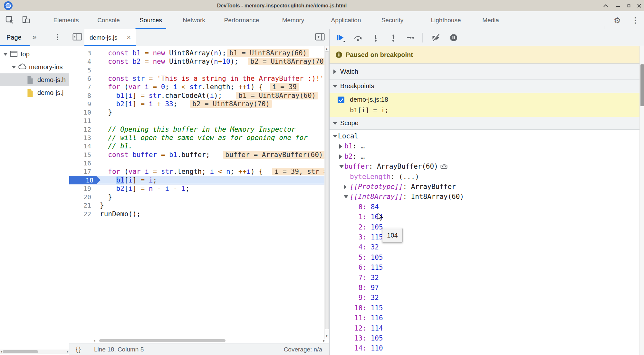  I want to click on code-line-6: const str = 'This is a string in the Arr…, so click(210, 79).